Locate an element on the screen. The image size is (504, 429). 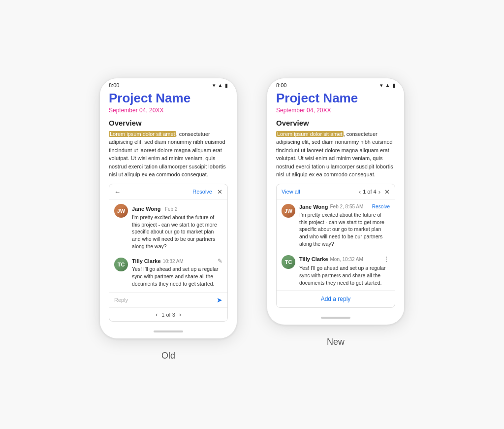
old-status-bar: 8:00 ▾ ▲ ▮ is located at coordinates (168, 85).